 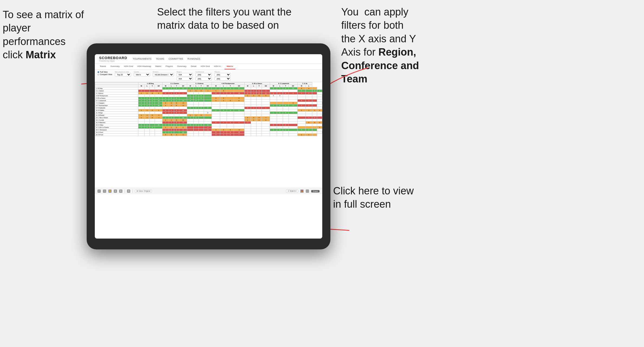 What do you see at coordinates (115, 191) in the screenshot?
I see `zoom-icon: ⊕` at bounding box center [115, 191].